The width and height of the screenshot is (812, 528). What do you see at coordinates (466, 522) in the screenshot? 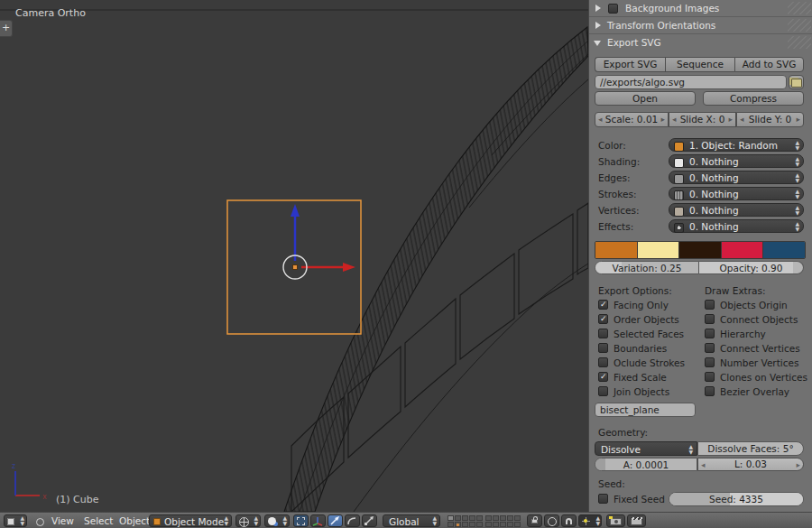
I see `layer-grid-left` at bounding box center [466, 522].